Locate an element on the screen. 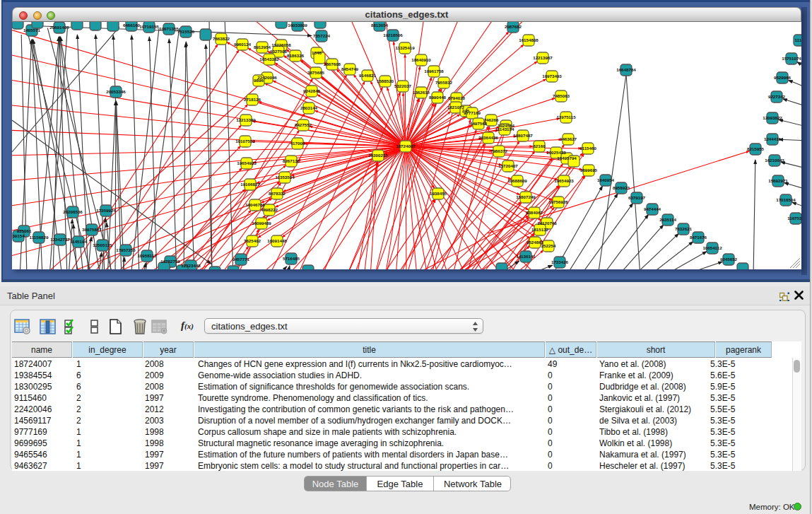  svg-text: 10719155 is located at coordinates (149, 27).